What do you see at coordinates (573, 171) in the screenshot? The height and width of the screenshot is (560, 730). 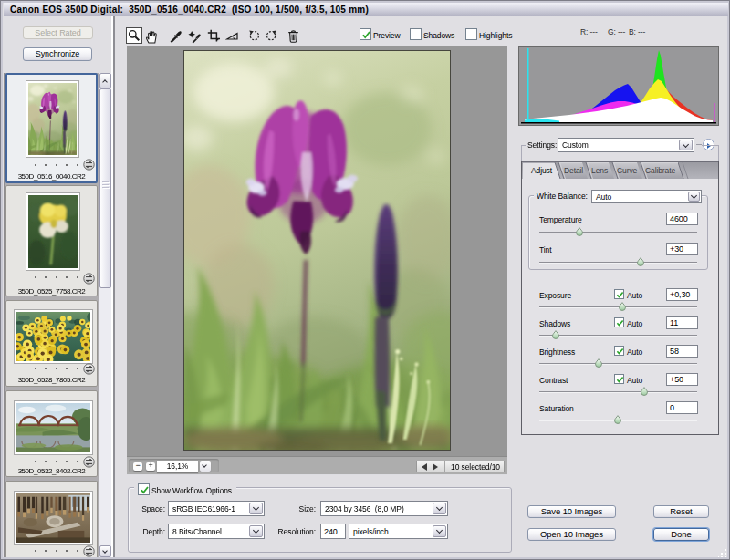 I see `svg-text: Detail` at bounding box center [573, 171].